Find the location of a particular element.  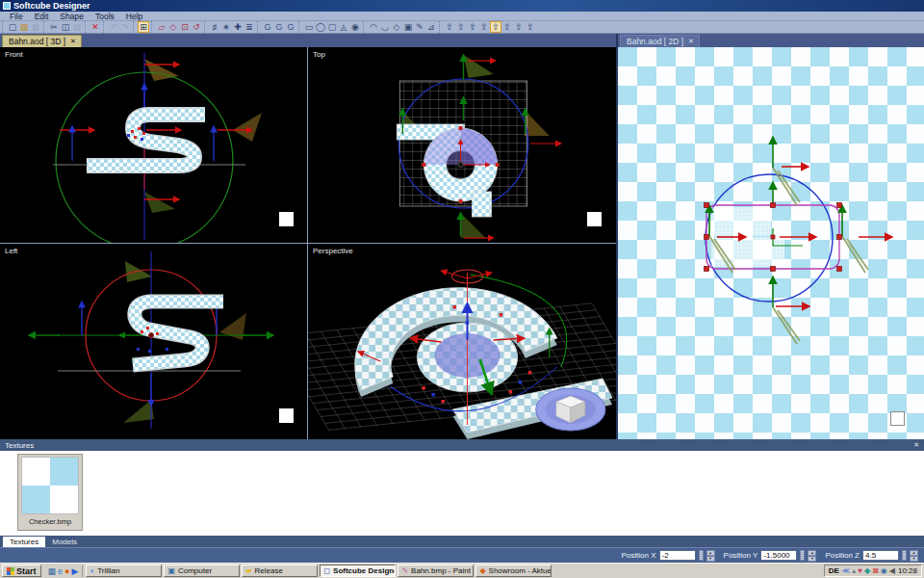

taskbar-button-bahn-bmp-paint: ✎Bahn.bmp - Paint is located at coordinates (435, 570).